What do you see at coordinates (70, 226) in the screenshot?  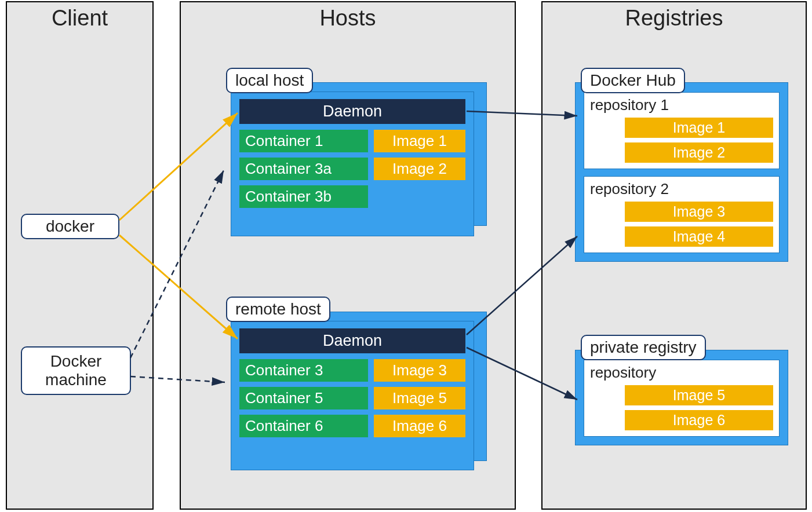 I see `docker-client: docker` at bounding box center [70, 226].